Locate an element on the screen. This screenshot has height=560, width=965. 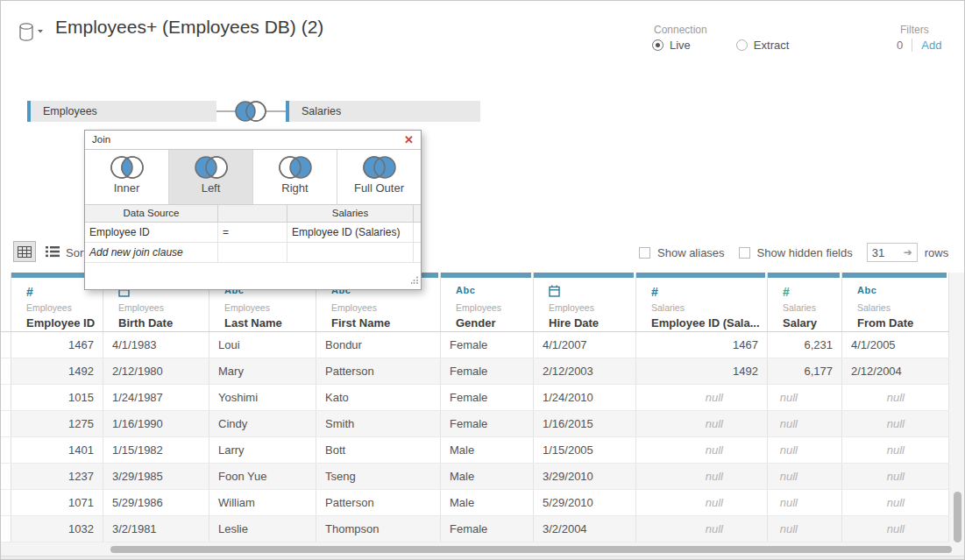
bottom-strip is located at coordinates (482, 557).